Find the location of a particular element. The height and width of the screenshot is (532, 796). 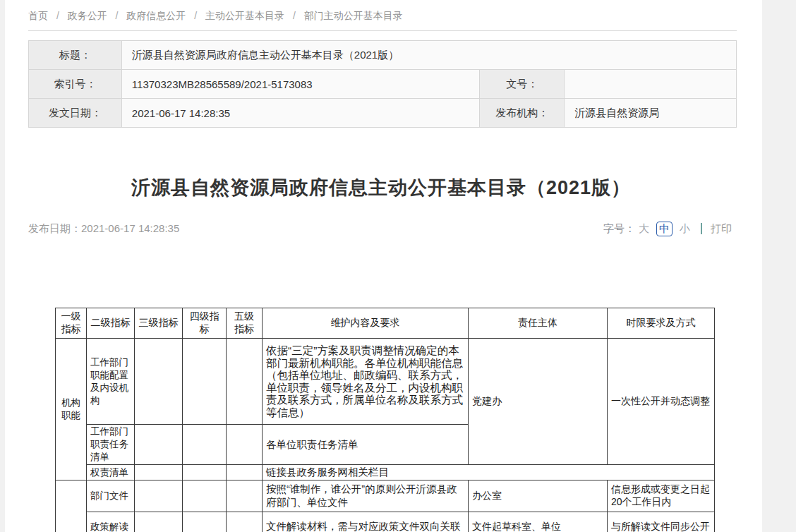

document-info-table: 标题： 沂源县自然资源局政府信息主动公开基本目录（2021版） 索引号： 113… is located at coordinates (382, 84).